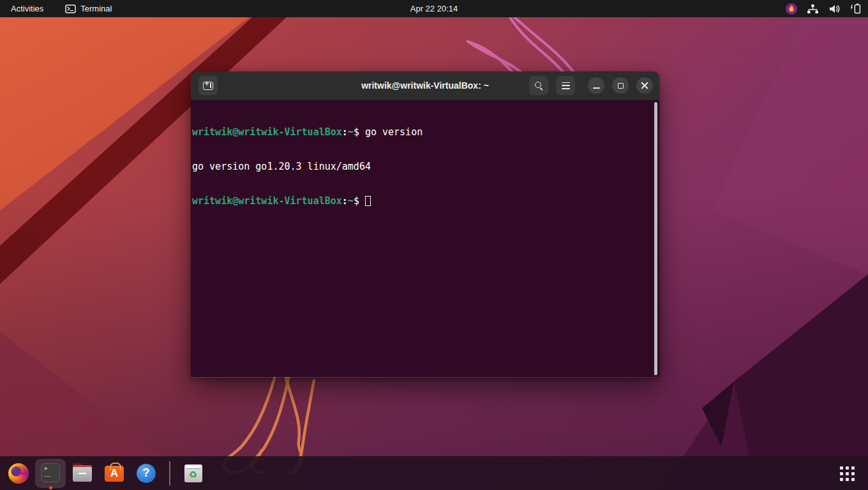 The height and width of the screenshot is (490, 868). Describe the element at coordinates (114, 473) in the screenshot. I see `ubuntu-software-icon: A` at that location.